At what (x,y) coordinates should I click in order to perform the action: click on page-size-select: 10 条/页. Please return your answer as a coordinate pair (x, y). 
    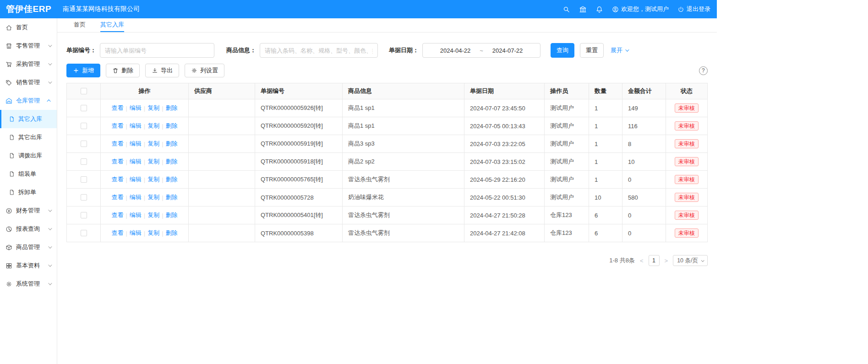
    Looking at the image, I should click on (690, 261).